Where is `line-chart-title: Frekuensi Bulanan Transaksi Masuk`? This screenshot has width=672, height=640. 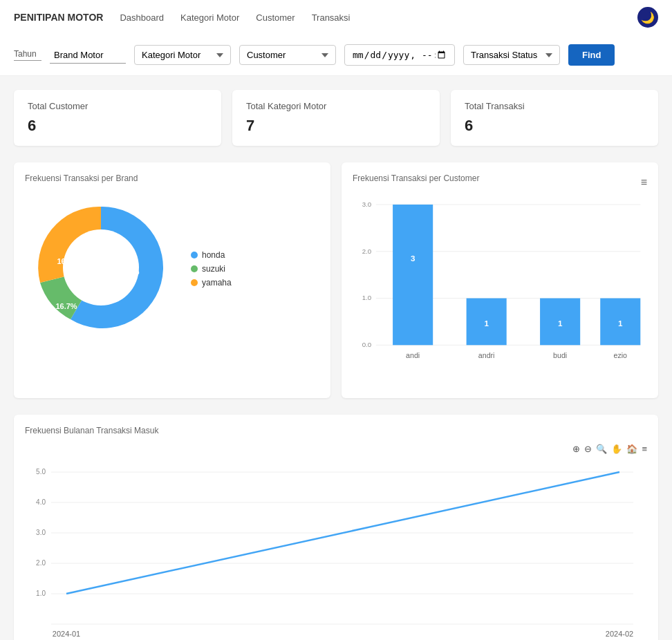
line-chart-title: Frekuensi Bulanan Transaksi Masuk is located at coordinates (336, 431).